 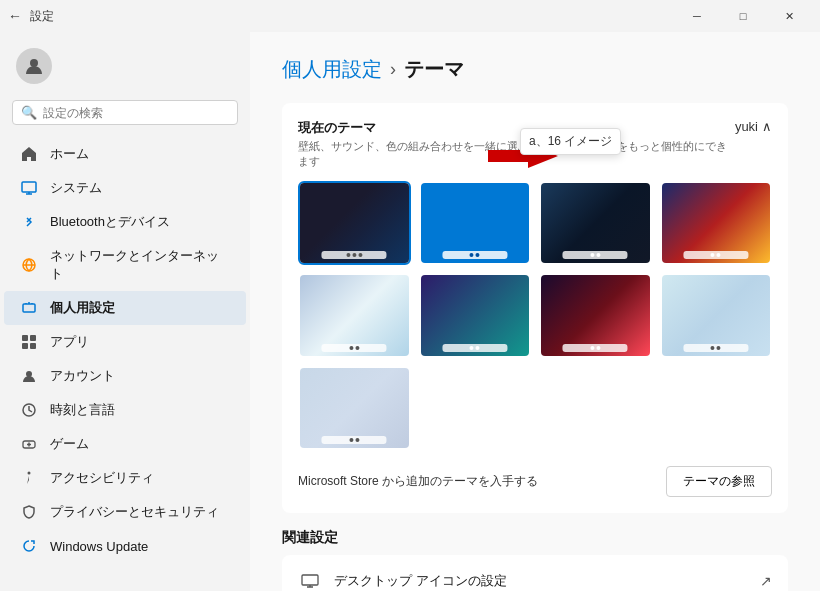 What do you see at coordinates (136, 113) in the screenshot?
I see `search-input` at bounding box center [136, 113].